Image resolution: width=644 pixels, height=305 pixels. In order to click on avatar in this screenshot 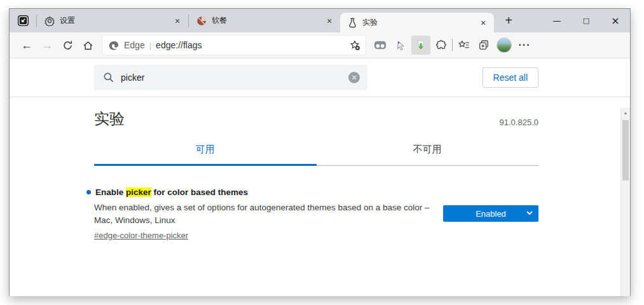, I will do `click(504, 45)`.